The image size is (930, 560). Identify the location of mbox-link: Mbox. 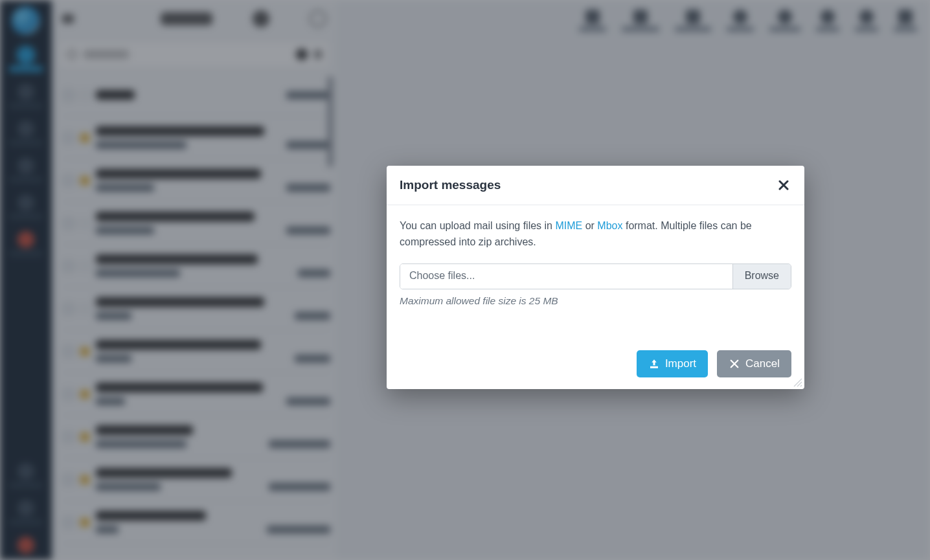
(610, 225).